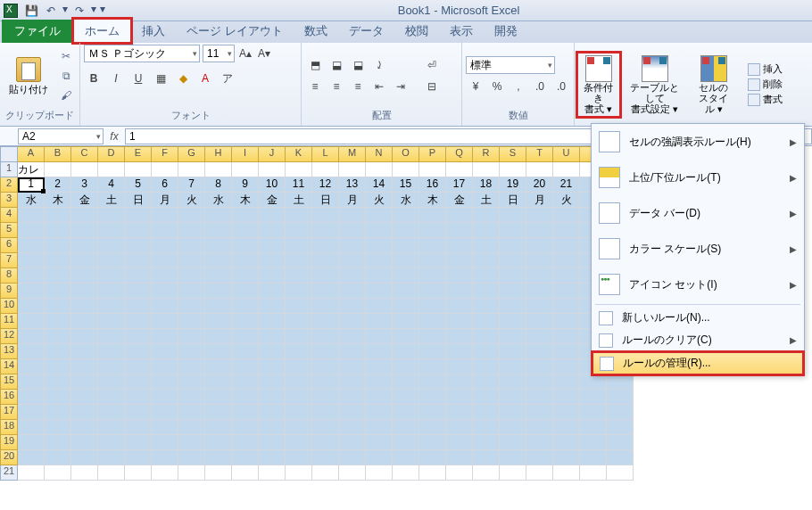 This screenshot has height=510, width=812. What do you see at coordinates (9, 291) in the screenshot?
I see `row-header: 9` at bounding box center [9, 291].